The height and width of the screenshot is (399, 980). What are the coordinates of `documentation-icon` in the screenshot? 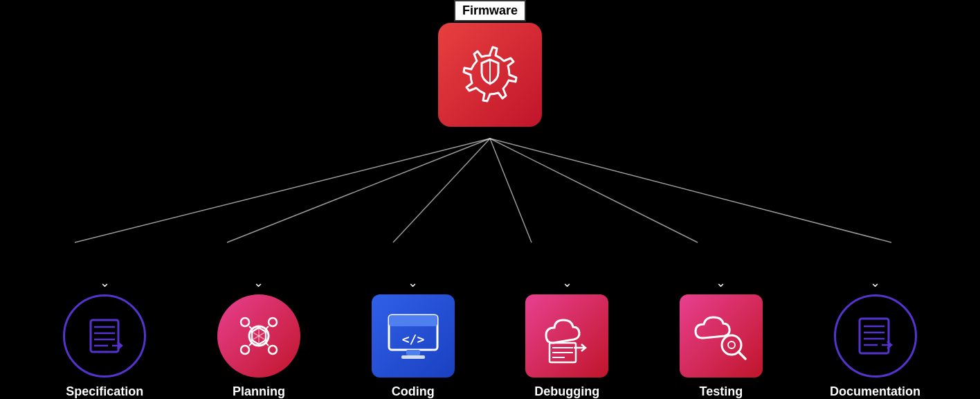 It's located at (875, 336).